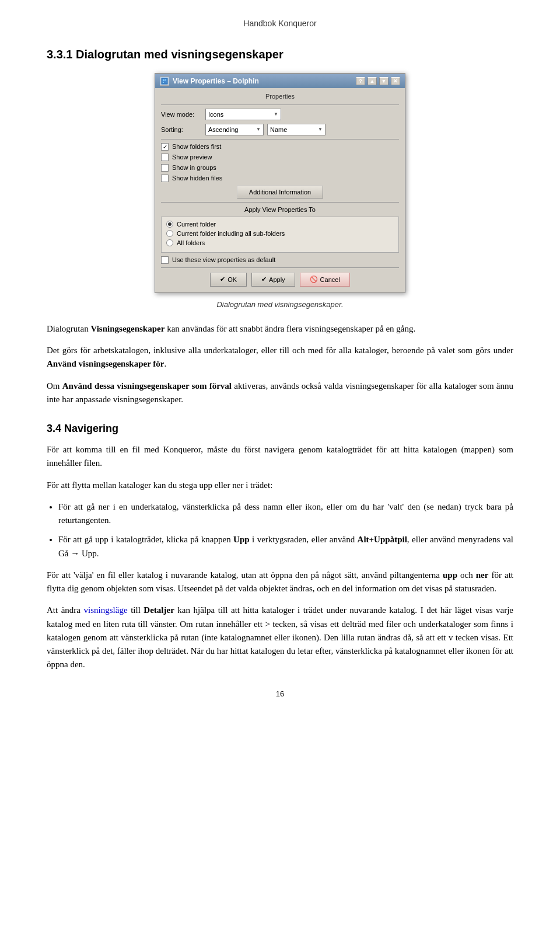  I want to click on page-header: Handbok Konqueror, so click(280, 24).